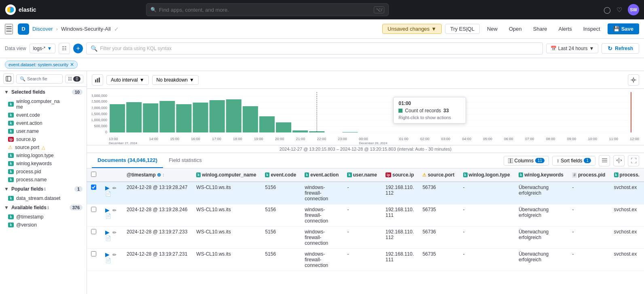  What do you see at coordinates (157, 237) in the screenshot?
I see `cell-timestamp: 2024-12-28 @ 13:19:27.233` at bounding box center [157, 237].